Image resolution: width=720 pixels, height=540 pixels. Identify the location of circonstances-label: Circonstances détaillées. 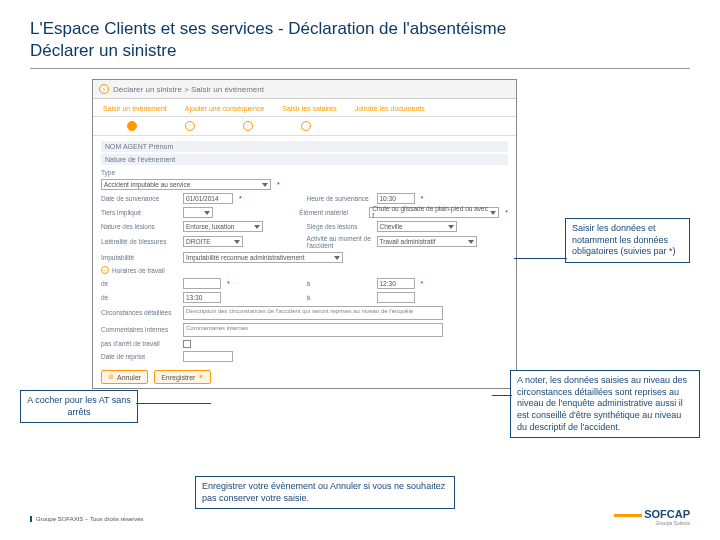
(140, 312).